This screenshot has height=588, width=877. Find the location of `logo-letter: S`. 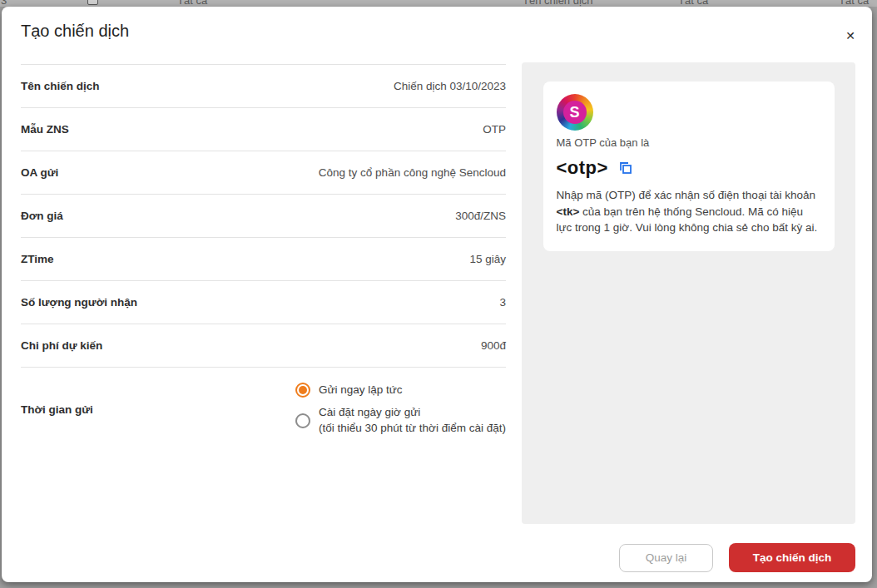

logo-letter: S is located at coordinates (575, 112).